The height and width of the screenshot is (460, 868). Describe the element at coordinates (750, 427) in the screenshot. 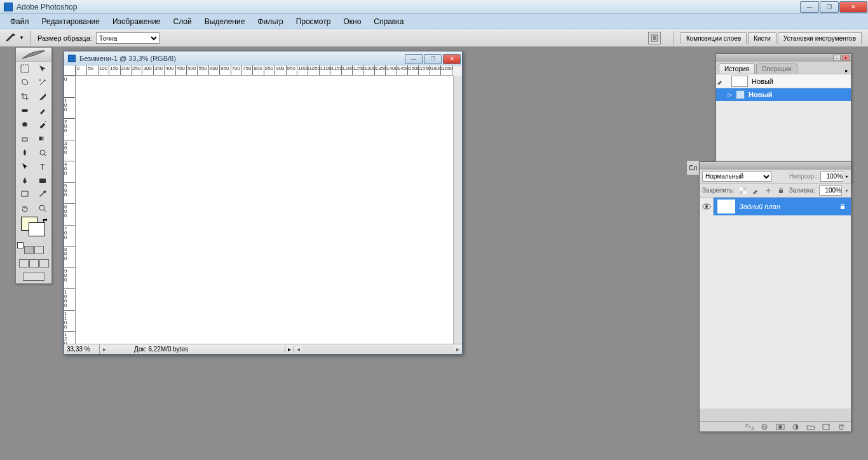

I see `link-layers-icon` at that location.